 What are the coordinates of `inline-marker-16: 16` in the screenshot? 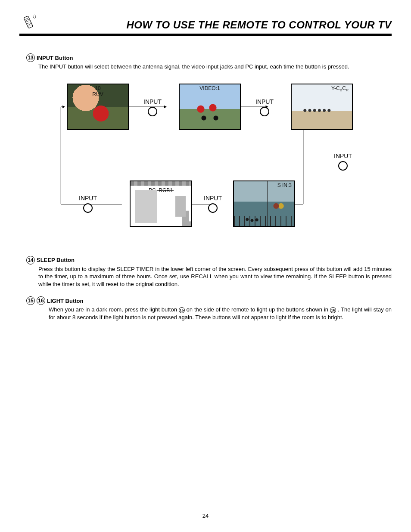 It's located at (333, 310).